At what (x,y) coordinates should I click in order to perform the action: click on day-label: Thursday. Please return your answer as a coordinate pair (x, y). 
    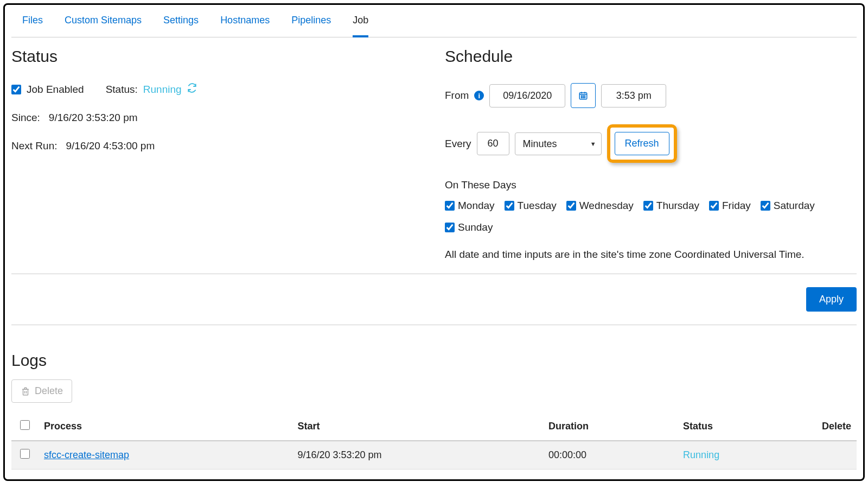
    Looking at the image, I should click on (678, 206).